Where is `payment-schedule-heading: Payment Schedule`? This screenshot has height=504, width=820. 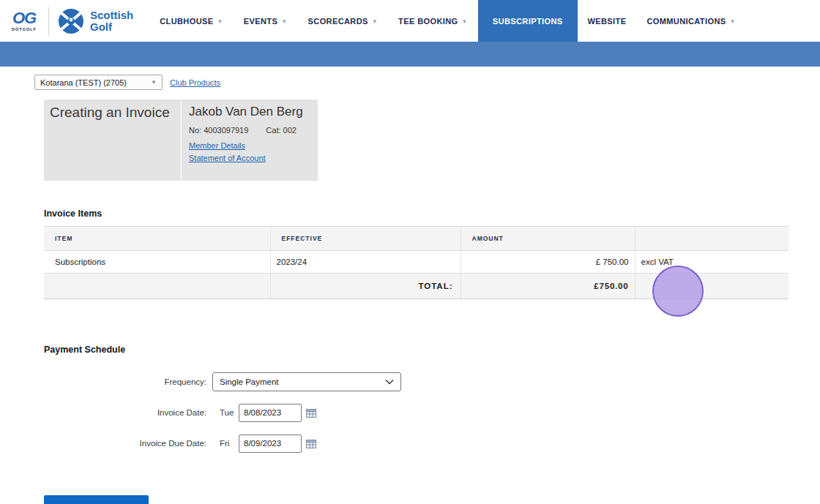
payment-schedule-heading: Payment Schedule is located at coordinates (432, 350).